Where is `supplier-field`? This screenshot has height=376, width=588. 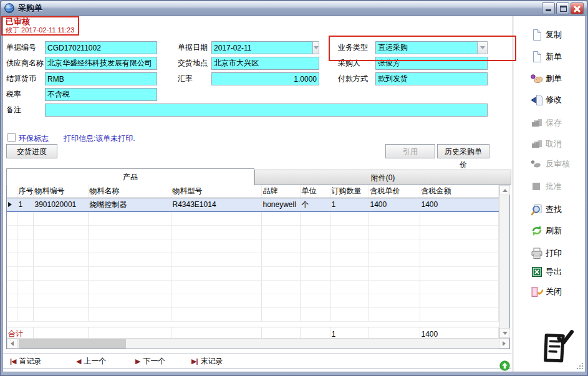 supplier-field is located at coordinates (101, 64).